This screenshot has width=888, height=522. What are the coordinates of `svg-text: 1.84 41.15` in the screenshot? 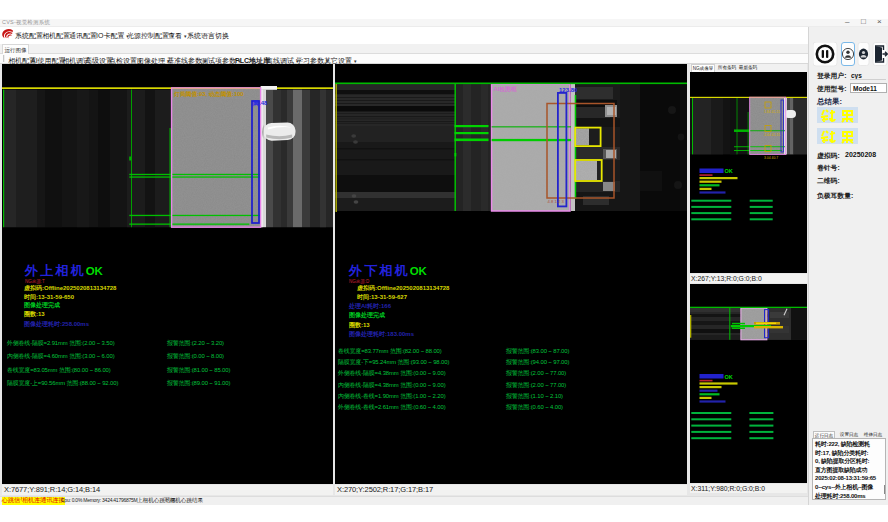 It's located at (772, 112).